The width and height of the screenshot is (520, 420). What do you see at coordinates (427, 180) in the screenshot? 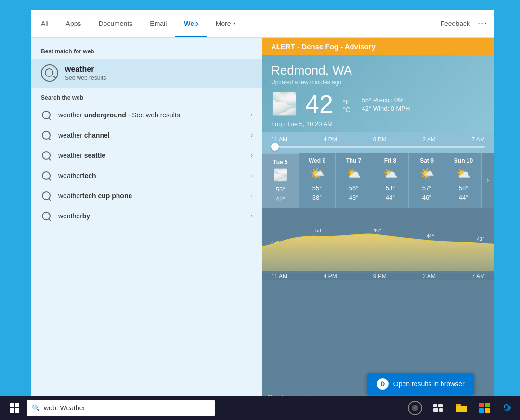
I see `day-card: Sat 9 🌤️ 57°46°` at bounding box center [427, 180].